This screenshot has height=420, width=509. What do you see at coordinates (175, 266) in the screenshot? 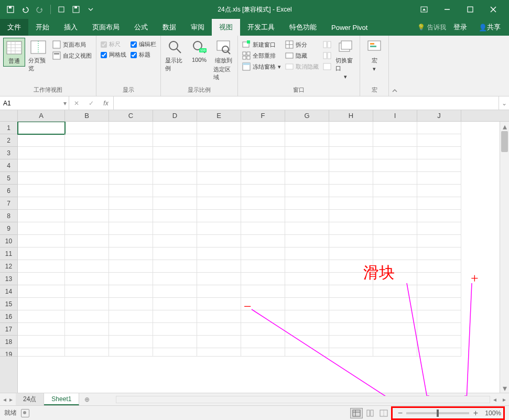
I see `cell-D12` at bounding box center [175, 266].